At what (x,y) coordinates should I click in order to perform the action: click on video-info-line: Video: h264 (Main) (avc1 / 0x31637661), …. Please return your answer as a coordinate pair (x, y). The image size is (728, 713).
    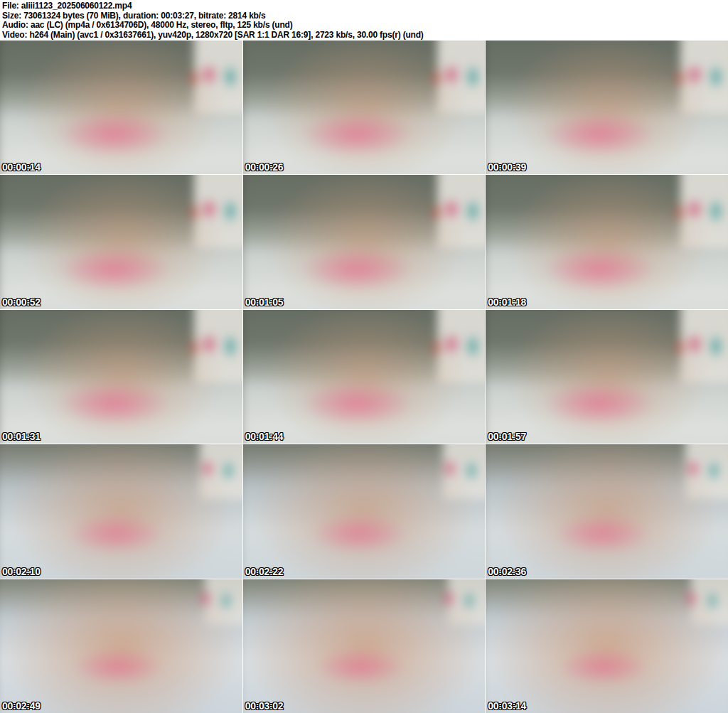
    Looking at the image, I should click on (365, 36).